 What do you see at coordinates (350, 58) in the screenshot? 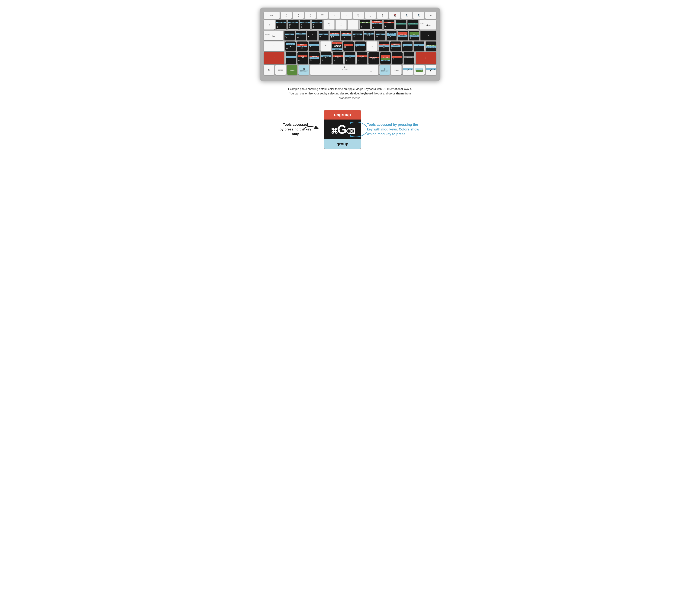
I see `key-b: bold ✏⊡ B` at bounding box center [350, 58].